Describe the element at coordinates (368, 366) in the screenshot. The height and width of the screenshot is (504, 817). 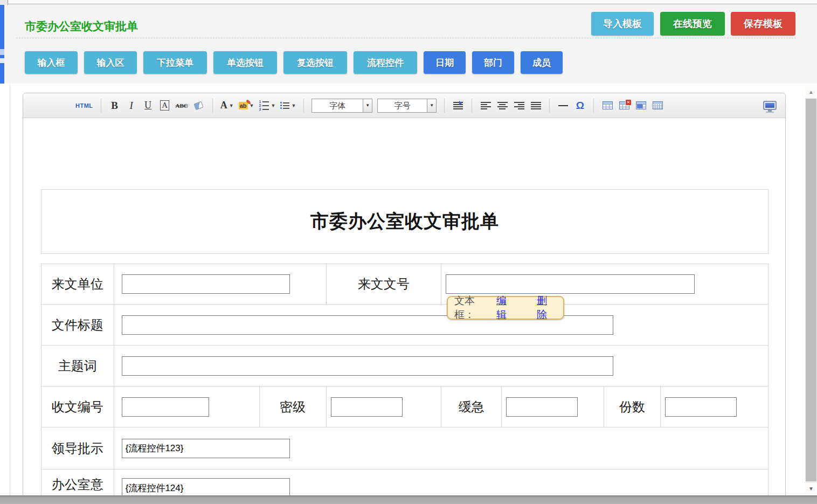
I see `subject-input` at that location.